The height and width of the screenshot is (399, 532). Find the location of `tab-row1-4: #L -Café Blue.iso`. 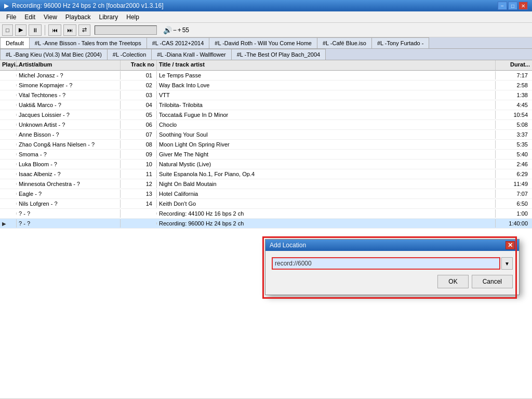

tab-row1-4: #L -Café Blue.iso is located at coordinates (345, 43).